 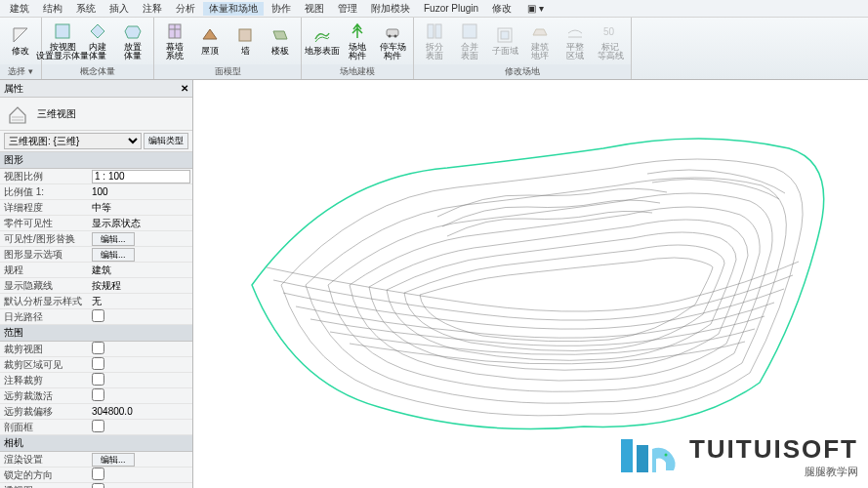 I want to click on inplace-icon, so click(x=98, y=31).